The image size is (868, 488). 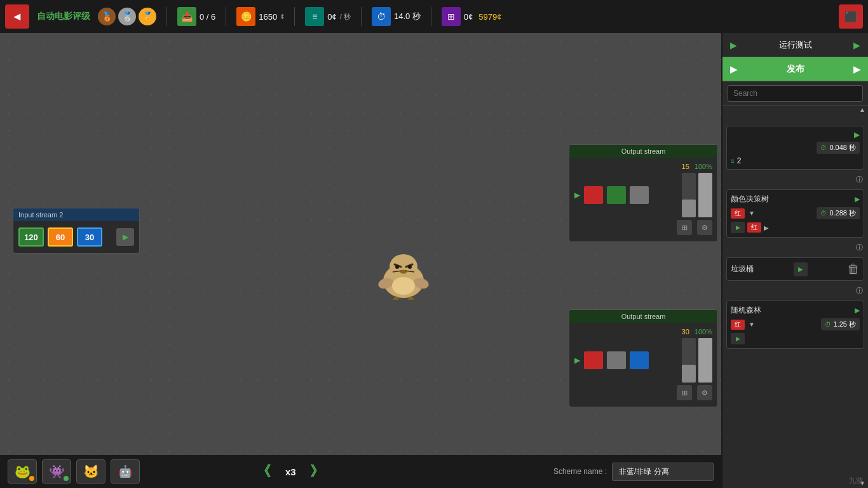 I want to click on stat-counter: 📥 0 / 6, so click(x=196, y=17).